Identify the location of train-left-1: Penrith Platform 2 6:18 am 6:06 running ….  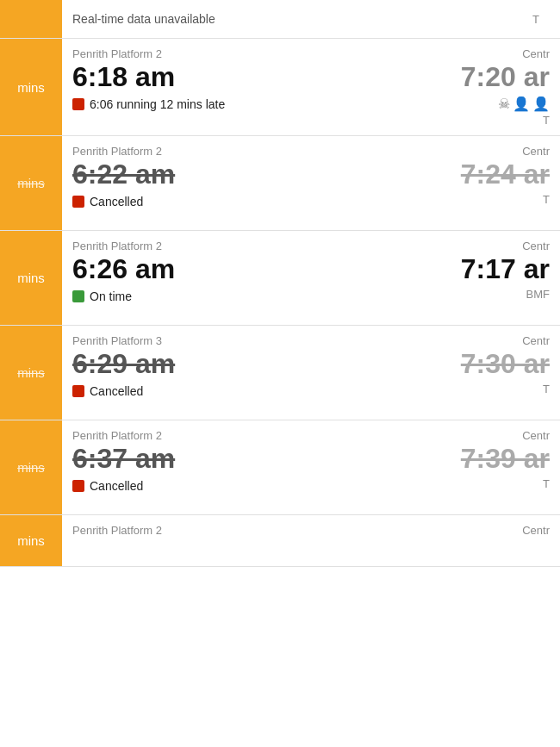
(267, 87).